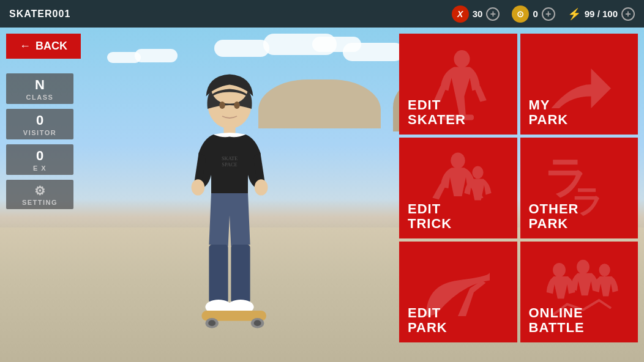 The width and height of the screenshot is (644, 362). I want to click on other-park-label: OTHER PARK, so click(554, 216).